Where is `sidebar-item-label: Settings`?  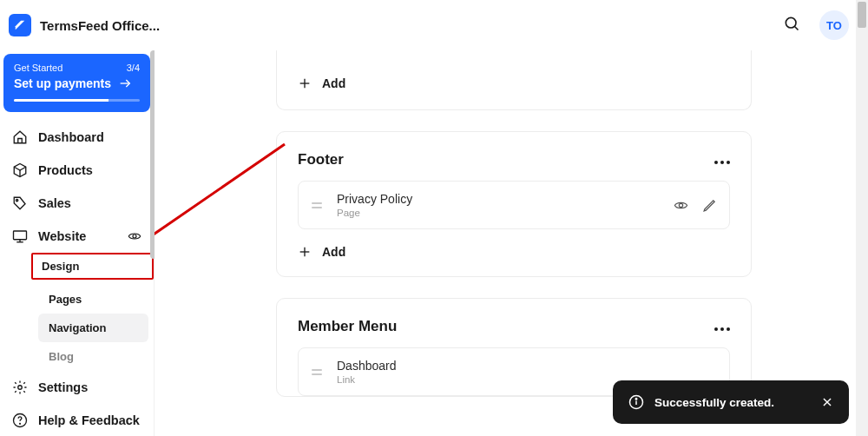
sidebar-item-label: Settings is located at coordinates (62, 387).